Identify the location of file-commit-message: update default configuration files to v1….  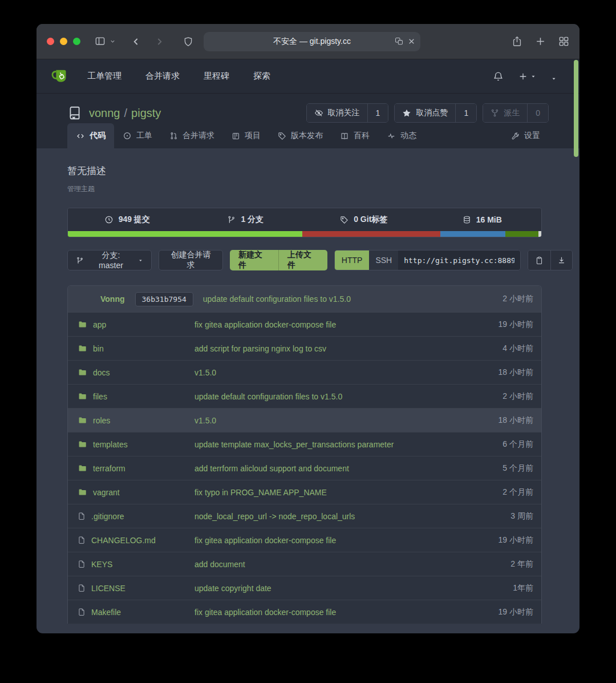
(348, 397).